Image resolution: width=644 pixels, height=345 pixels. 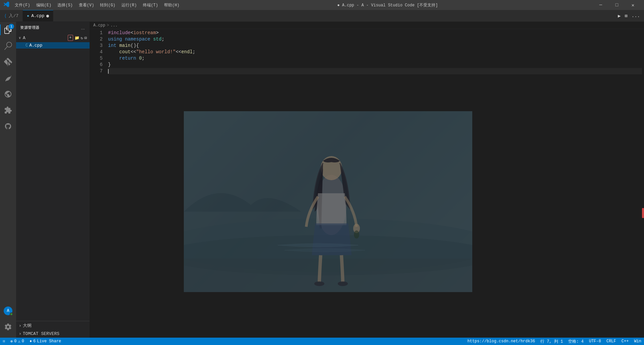 I want to click on activity-search, so click(x=8, y=46).